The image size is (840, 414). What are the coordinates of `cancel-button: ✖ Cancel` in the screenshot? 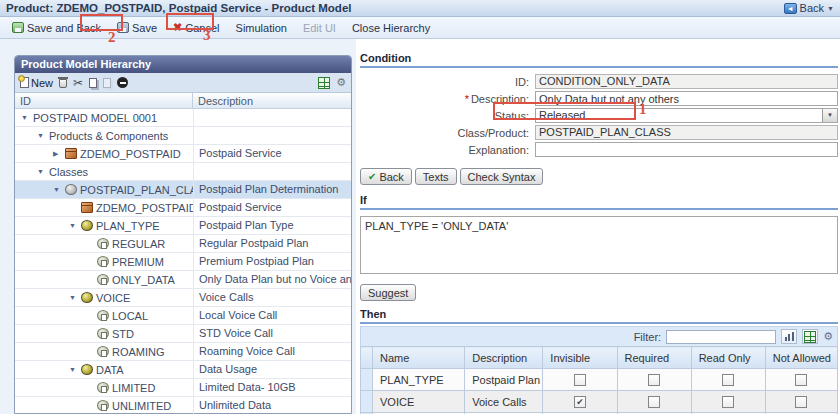 It's located at (196, 28).